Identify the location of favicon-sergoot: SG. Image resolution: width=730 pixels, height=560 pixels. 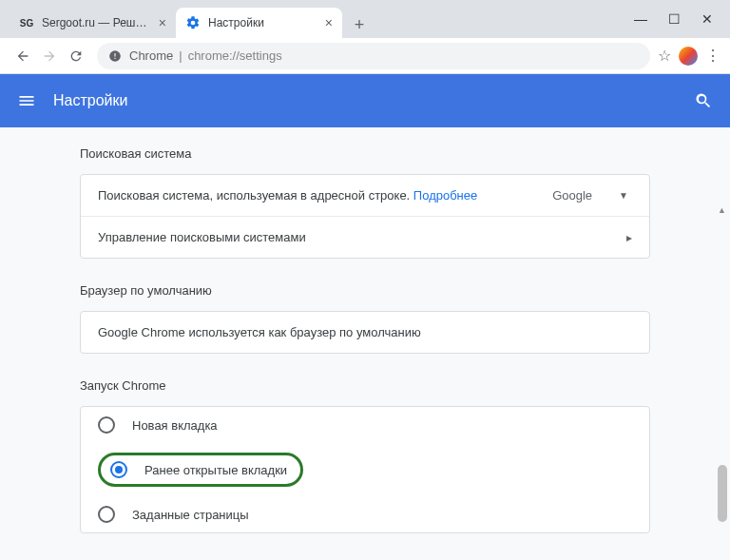
(27, 23).